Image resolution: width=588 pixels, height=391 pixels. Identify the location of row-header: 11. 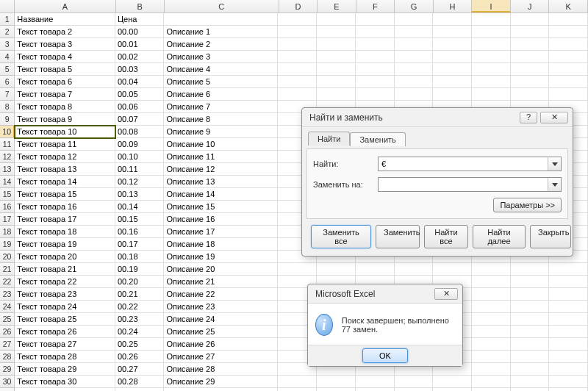
(7, 144).